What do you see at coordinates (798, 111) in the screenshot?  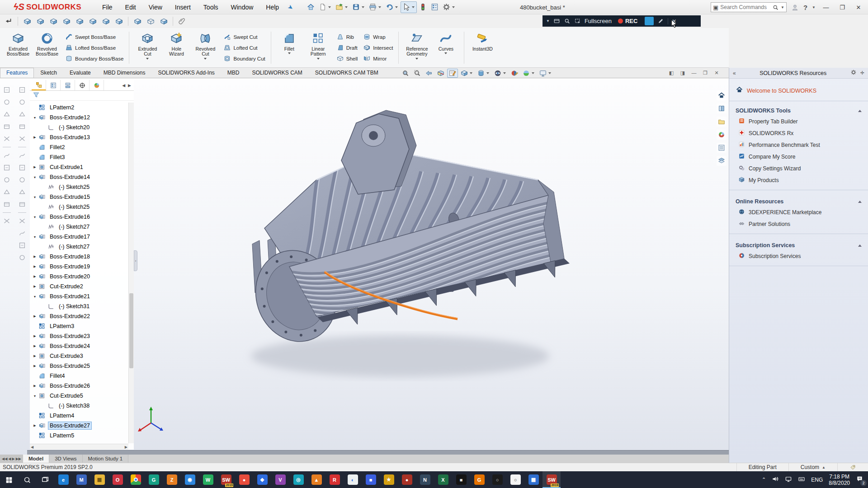 I see `section-header-solidworks-tools: SOLIDWORKS Tools` at bounding box center [798, 111].